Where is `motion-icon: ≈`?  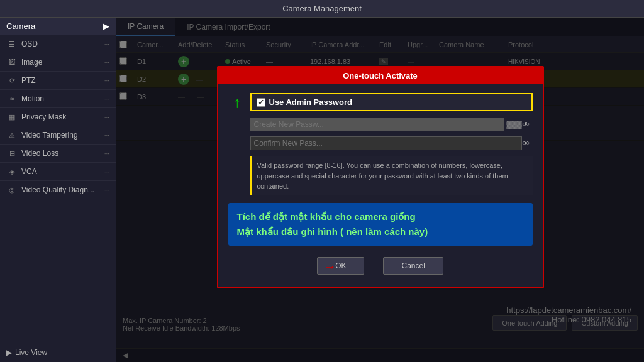
motion-icon: ≈ is located at coordinates (12, 99).